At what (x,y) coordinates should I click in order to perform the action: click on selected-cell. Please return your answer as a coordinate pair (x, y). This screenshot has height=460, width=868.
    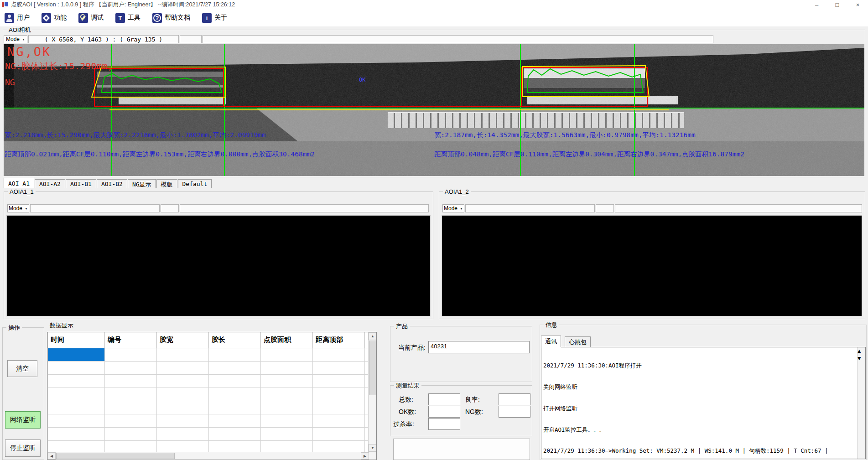
    Looking at the image, I should click on (77, 355).